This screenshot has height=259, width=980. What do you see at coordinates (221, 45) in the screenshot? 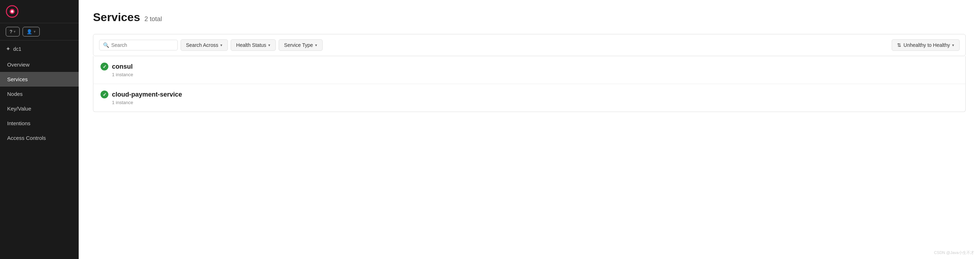
I see `search-across-chevron-icon: ▾` at bounding box center [221, 45].